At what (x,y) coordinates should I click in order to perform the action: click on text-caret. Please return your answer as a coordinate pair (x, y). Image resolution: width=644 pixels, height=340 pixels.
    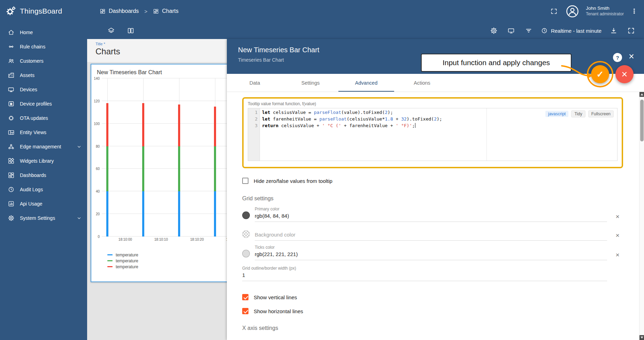
    Looking at the image, I should click on (415, 125).